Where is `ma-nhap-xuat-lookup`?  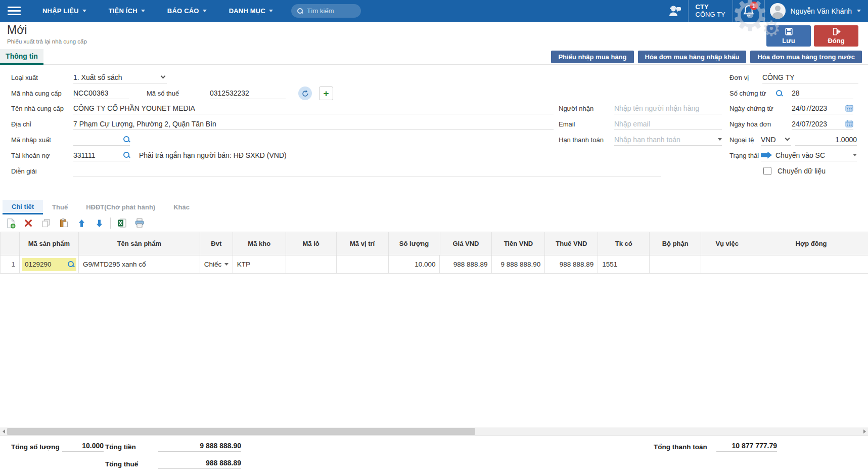 ma-nhap-xuat-lookup is located at coordinates (102, 140).